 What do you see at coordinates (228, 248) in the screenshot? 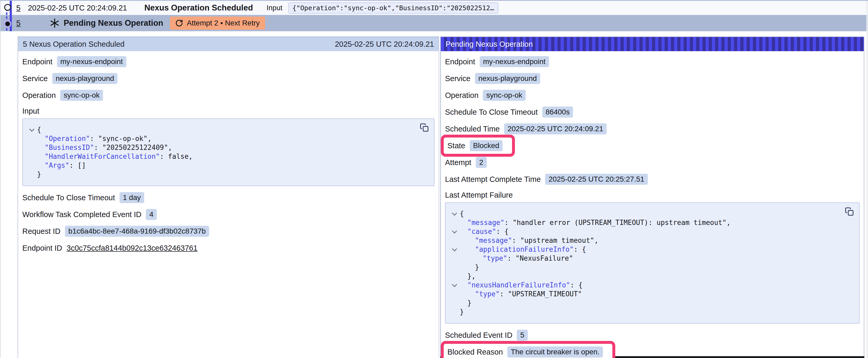
I see `field-row: Endpoint ID 3c0c75ccfa8144b092c13ce63246…` at bounding box center [228, 248].